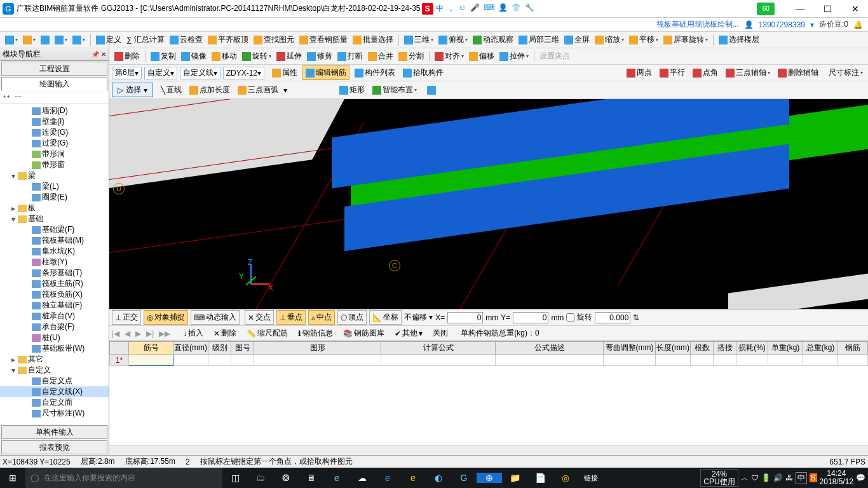 The image size is (868, 488). Describe the element at coordinates (55, 122) in the screenshot. I see `tree-item: 壁龛(I)` at that location.